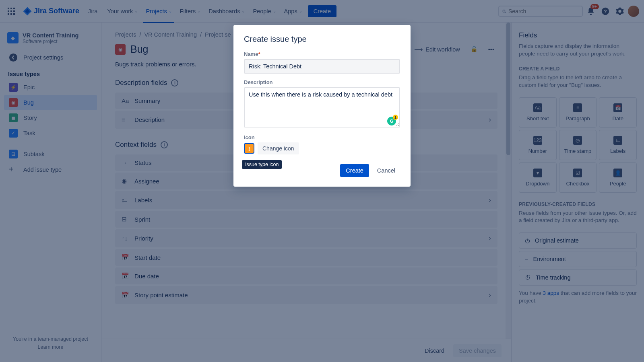 The height and width of the screenshot is (362, 644). What do you see at coordinates (392, 121) in the screenshot?
I see `grammarly-icon: G` at bounding box center [392, 121].